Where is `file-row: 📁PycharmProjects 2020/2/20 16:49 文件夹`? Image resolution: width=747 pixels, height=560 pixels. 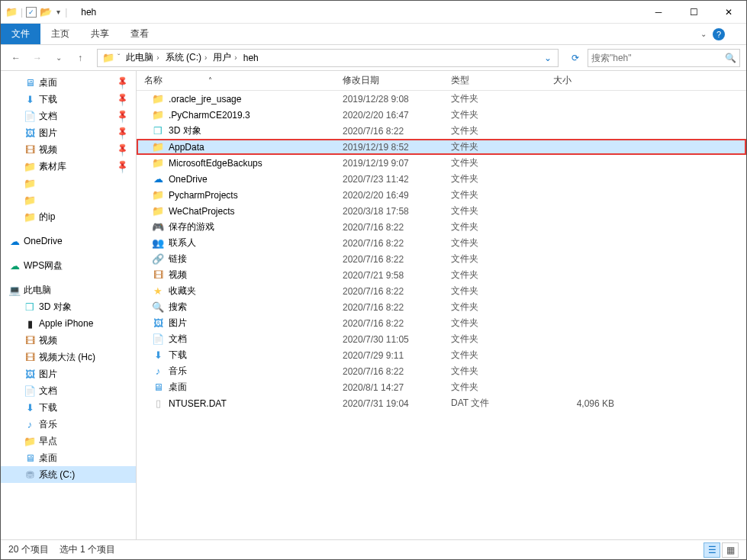
file-row: 📁PycharmProjects 2020/2/20 16:49 文件夹 is located at coordinates (441, 195).